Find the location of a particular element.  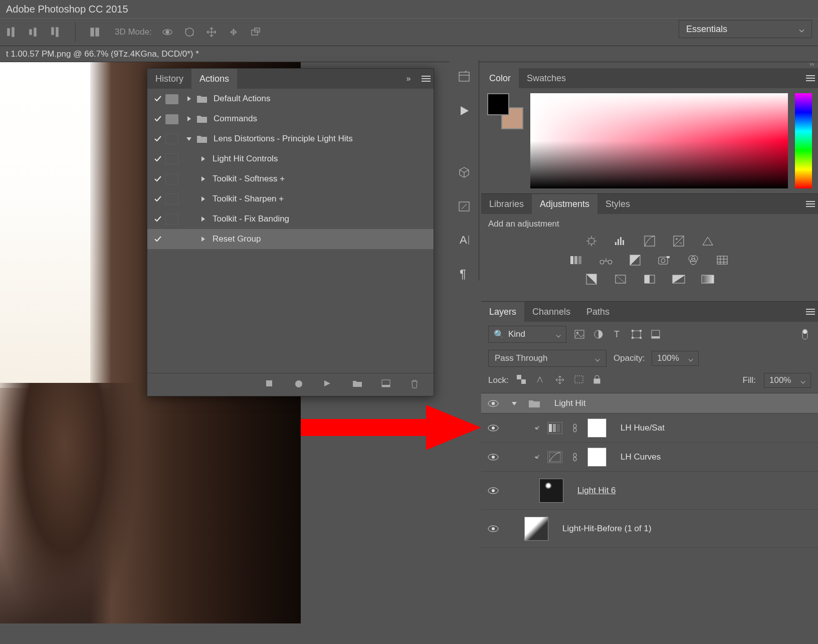

new-action-icon is located at coordinates (387, 385).